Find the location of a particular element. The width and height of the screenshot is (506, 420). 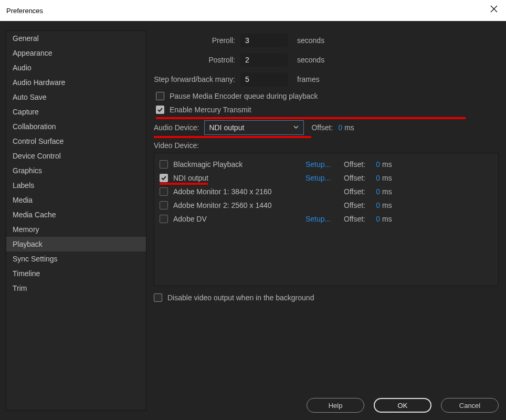

pause-encoder-row: Pause Media Encoder queue during playbac… is located at coordinates (328, 96).